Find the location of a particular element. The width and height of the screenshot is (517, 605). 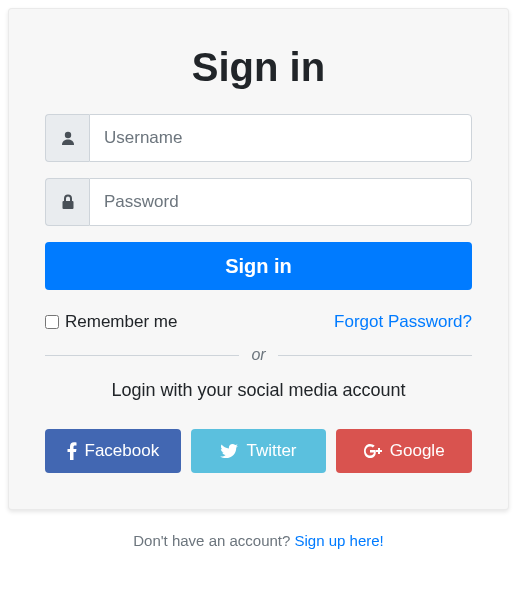

twitter-button: Twitter is located at coordinates (259, 451).